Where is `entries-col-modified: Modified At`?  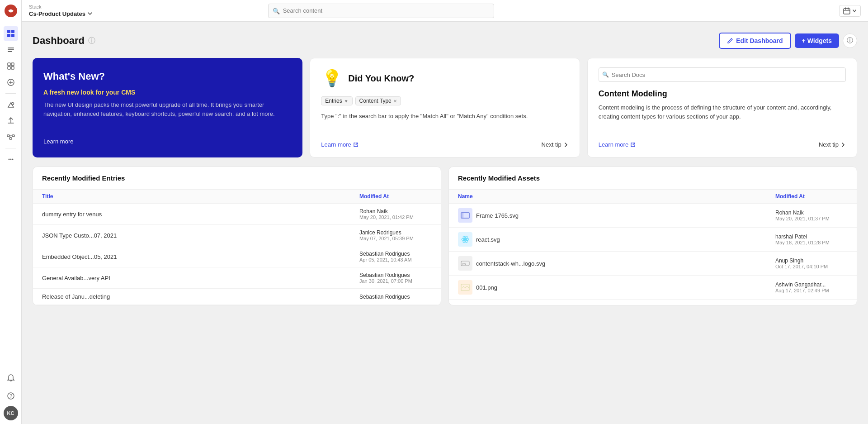 entries-col-modified: Modified At is located at coordinates (396, 196).